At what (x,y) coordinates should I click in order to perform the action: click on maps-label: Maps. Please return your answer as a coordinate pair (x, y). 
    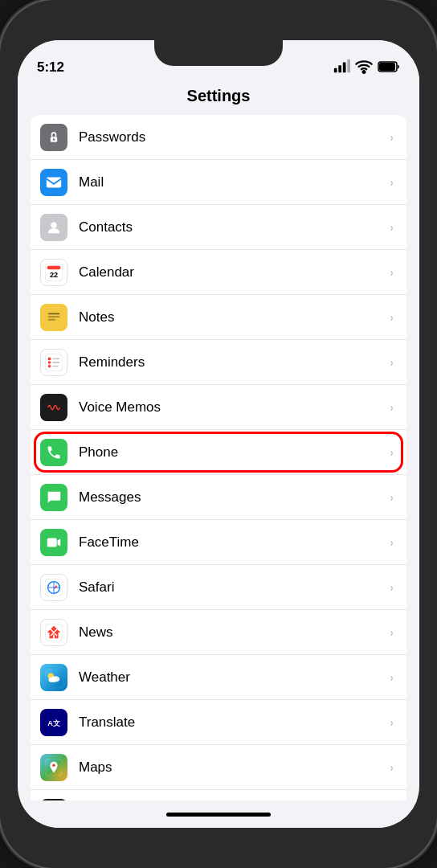
    Looking at the image, I should click on (235, 768).